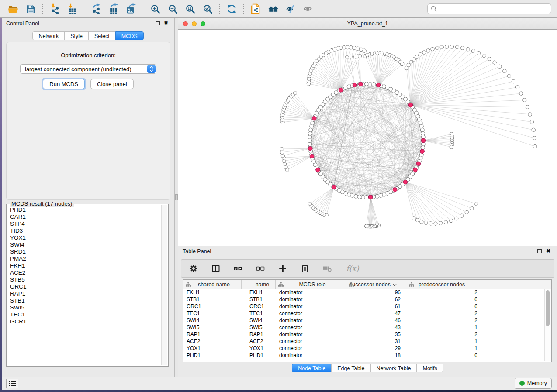  What do you see at coordinates (212, 355) in the screenshot?
I see `cell-shared-name: PHD1` at bounding box center [212, 355].